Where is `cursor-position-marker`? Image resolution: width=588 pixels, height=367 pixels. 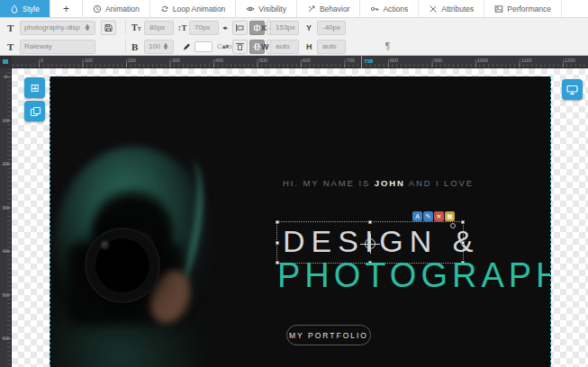
cursor-position-marker is located at coordinates (362, 62).